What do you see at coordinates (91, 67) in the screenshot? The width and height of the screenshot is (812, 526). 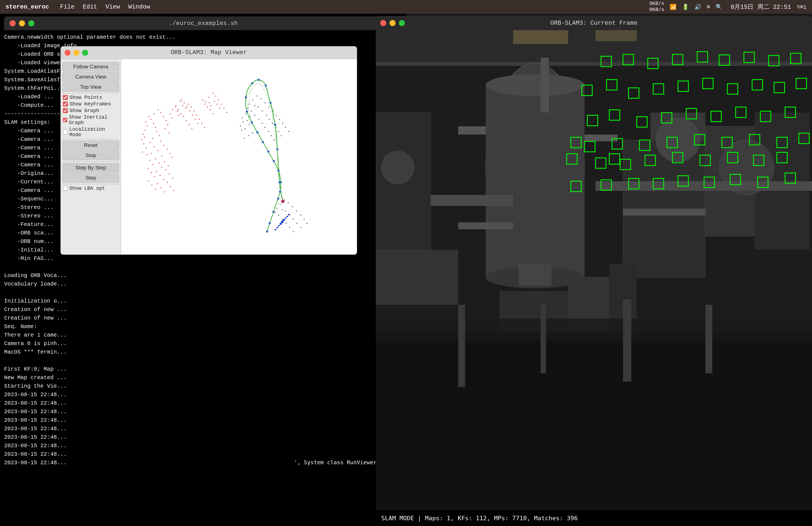 I see `follow-camera-button: Follow Camera` at bounding box center [91, 67].